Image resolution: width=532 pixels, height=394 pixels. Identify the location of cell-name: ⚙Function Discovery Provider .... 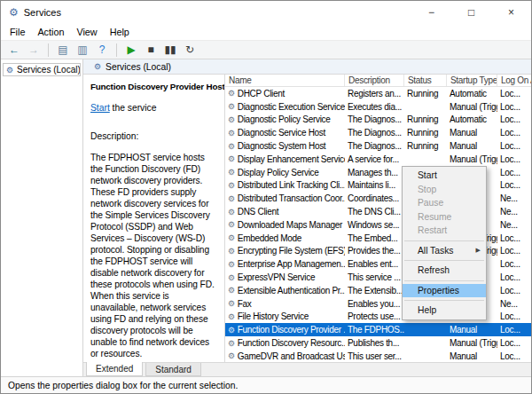
(286, 330).